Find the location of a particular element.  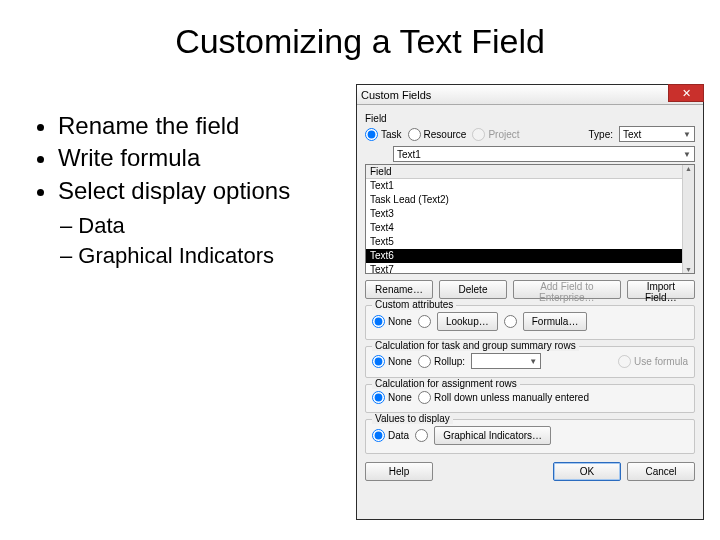

add-enterprise-button: Add Field to Enterprise… is located at coordinates (567, 290).